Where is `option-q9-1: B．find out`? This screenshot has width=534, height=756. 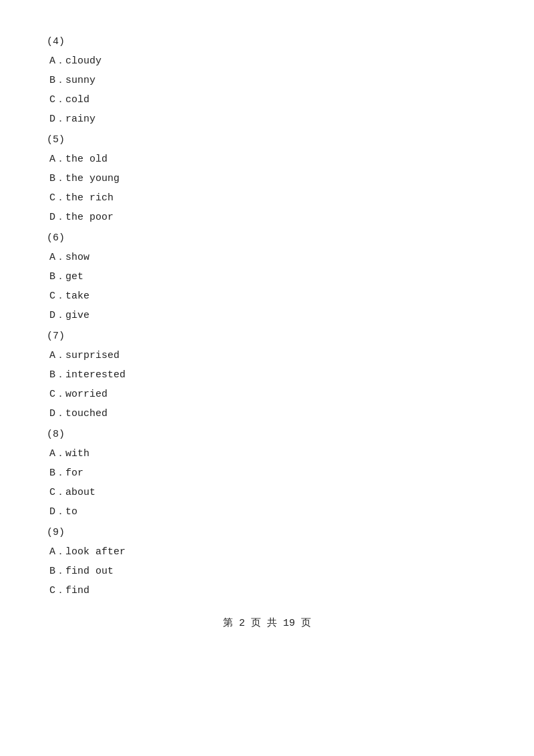 option-q9-1: B．find out is located at coordinates (267, 570).